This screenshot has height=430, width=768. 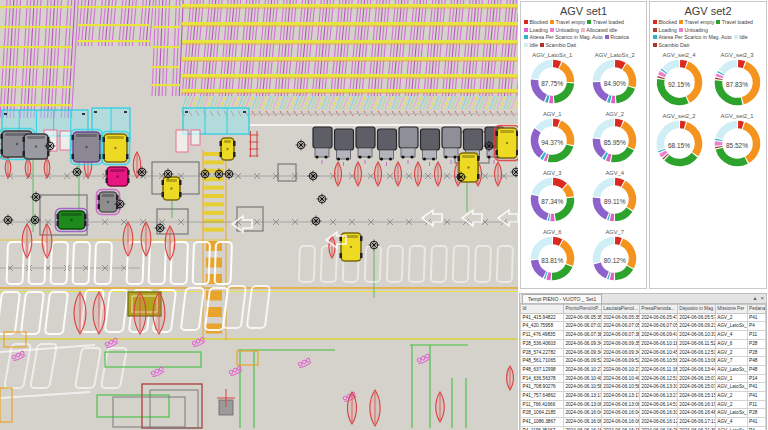 I want to click on times-table-panel: Tempi PIENO - VUOTO _ Set1 ▴ × IdProntoP…, so click(x=643, y=361).